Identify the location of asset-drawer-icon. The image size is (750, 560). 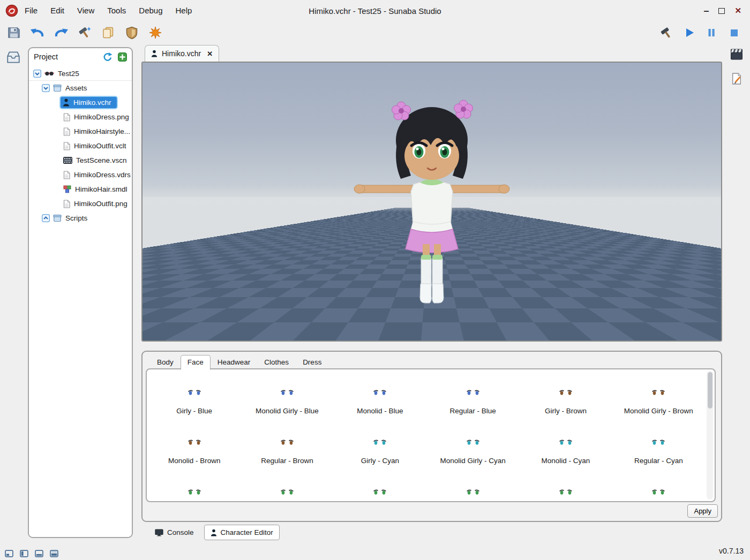
(13, 57).